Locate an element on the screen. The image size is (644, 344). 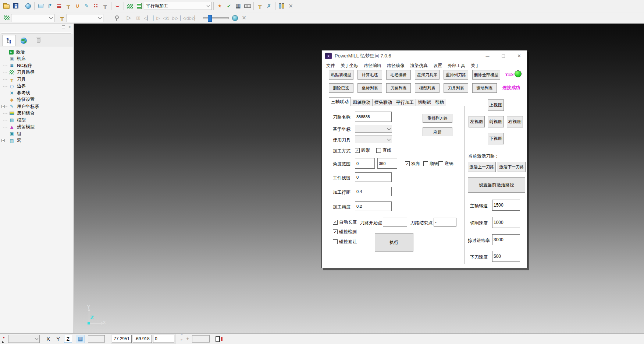
block-icon is located at coordinates (40, 6).